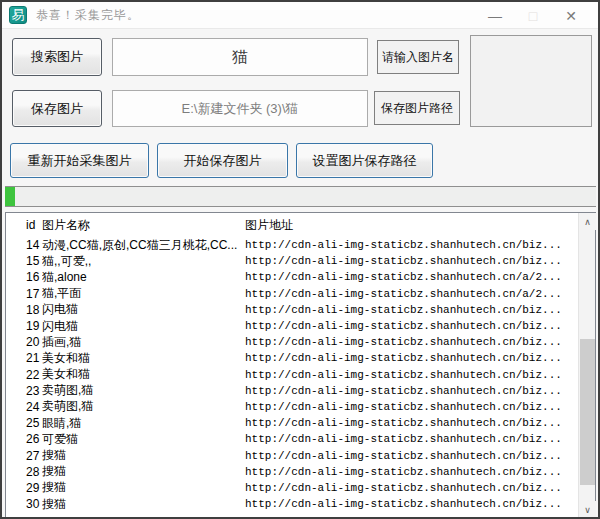  I want to click on set-save-path-button: 设置图片保存路径, so click(364, 160).